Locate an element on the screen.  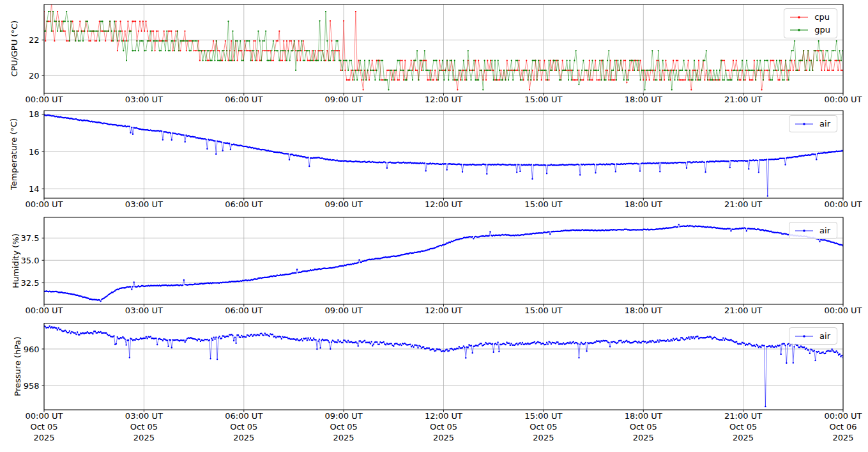
legend-entry-gpu: gpu is located at coordinates (810, 29).